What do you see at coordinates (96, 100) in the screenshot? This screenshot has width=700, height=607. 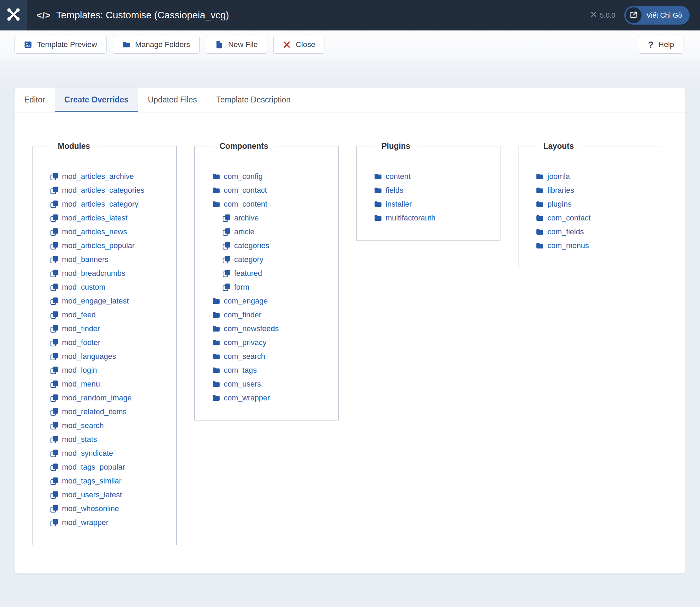 I see `tab-create-overrides: Create Overrides` at bounding box center [96, 100].